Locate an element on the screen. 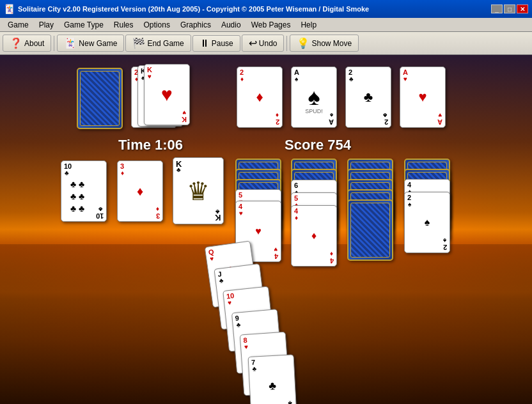 The image size is (532, 404). stock-pile is located at coordinates (100, 98).